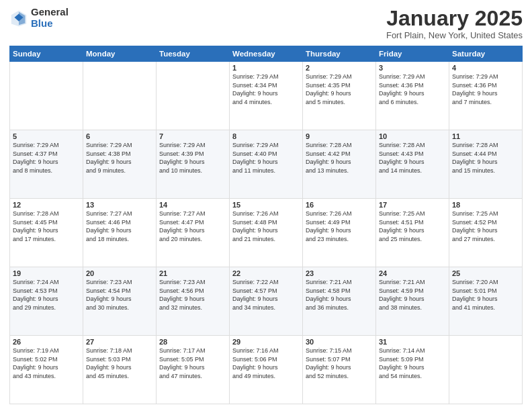 This screenshot has width=532, height=411. What do you see at coordinates (266, 370) in the screenshot?
I see `day-cell-4-3: 29Sunrise: 7:16 AM Sunset: 5:06 PM Dayli…` at bounding box center [266, 370].